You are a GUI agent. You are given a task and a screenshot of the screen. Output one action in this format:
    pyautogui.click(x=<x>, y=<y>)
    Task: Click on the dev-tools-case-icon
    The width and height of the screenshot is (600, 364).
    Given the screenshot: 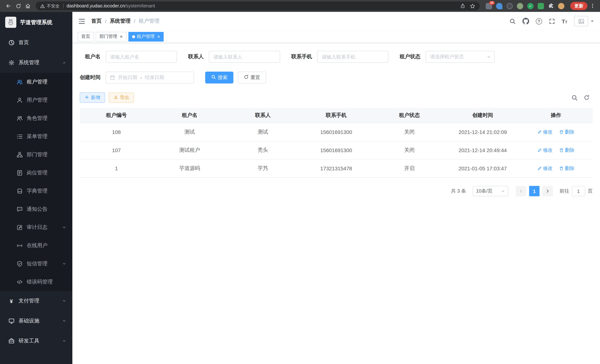 What is the action you would take?
    pyautogui.click(x=11, y=341)
    